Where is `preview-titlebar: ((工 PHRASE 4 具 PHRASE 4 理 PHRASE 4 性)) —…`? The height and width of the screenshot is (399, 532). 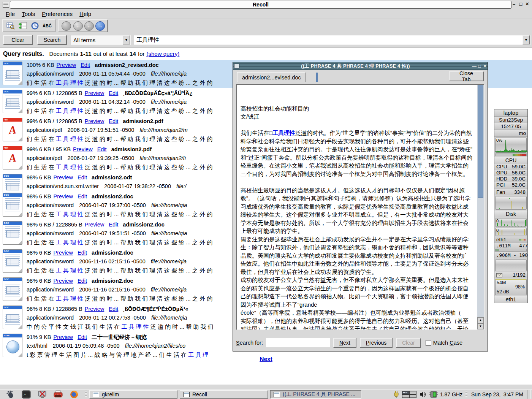 preview-titlebar: ((工 PHRASE 4 具 PHRASE 4 理 PHRASE 4 性)) —… is located at coordinates (360, 66).